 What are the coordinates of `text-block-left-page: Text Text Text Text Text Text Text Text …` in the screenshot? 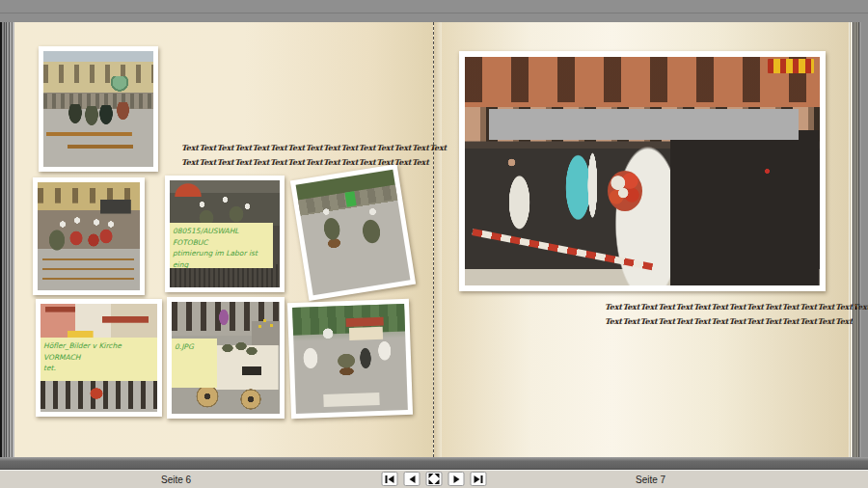 It's located at (314, 155).